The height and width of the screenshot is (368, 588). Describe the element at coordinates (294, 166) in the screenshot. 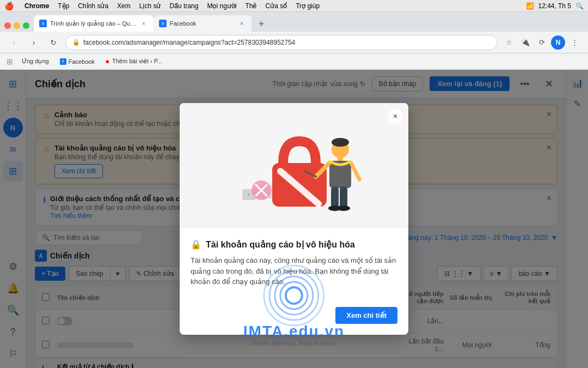

I see `modal-illustration: × ×` at that location.